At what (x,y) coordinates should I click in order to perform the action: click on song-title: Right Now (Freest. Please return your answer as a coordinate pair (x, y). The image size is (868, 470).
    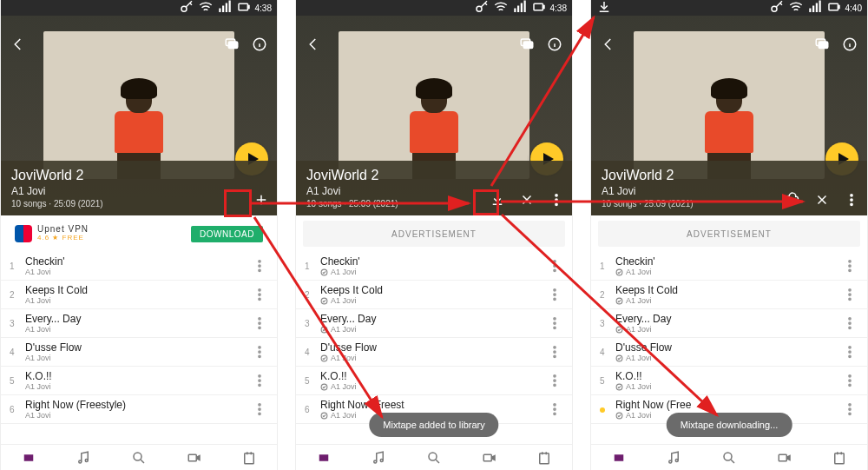
    Looking at the image, I should click on (432, 405).